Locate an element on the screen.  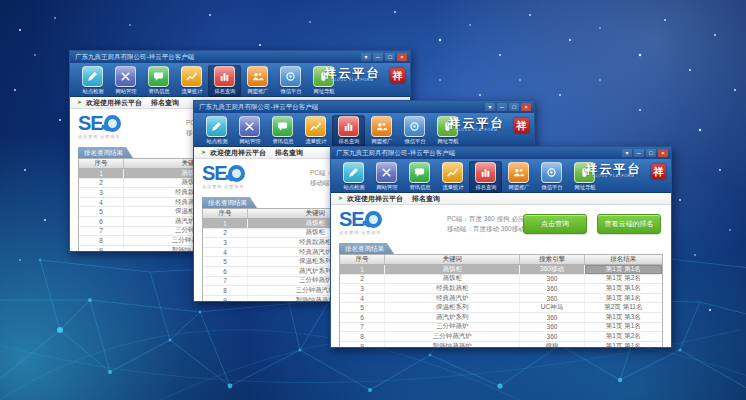
table-cell: 4 is located at coordinates (102, 202).